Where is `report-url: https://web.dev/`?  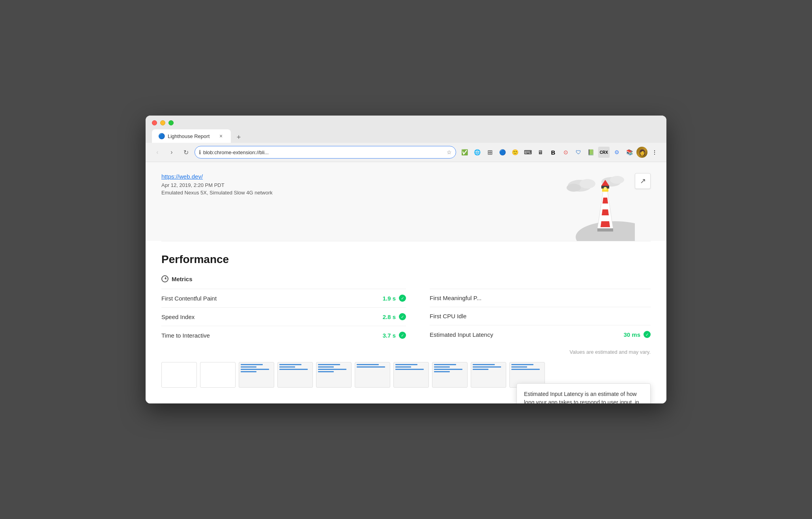 report-url: https://web.dev/ is located at coordinates (217, 177).